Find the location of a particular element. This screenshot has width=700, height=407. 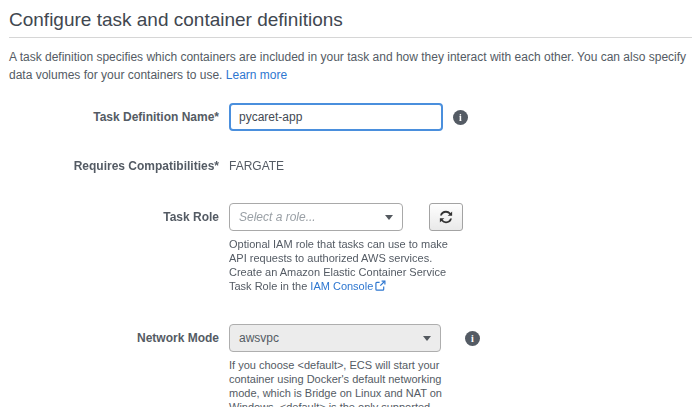

requires-compatibilities-row: Requires Compatibilities* FARGATE is located at coordinates (350, 166).